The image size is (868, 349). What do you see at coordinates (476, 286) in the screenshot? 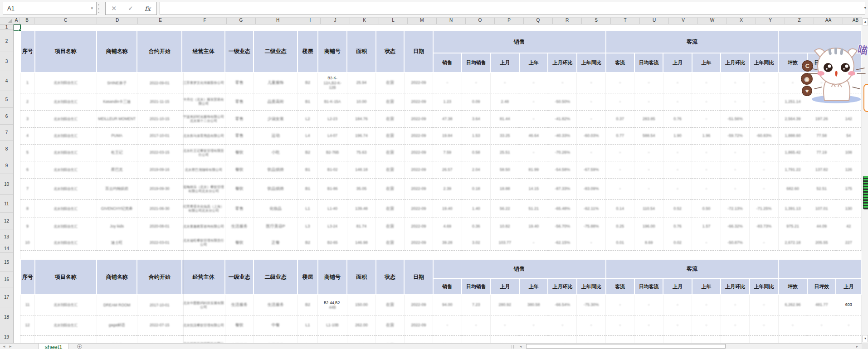
I see `header-cell: 日均销售` at bounding box center [476, 286].